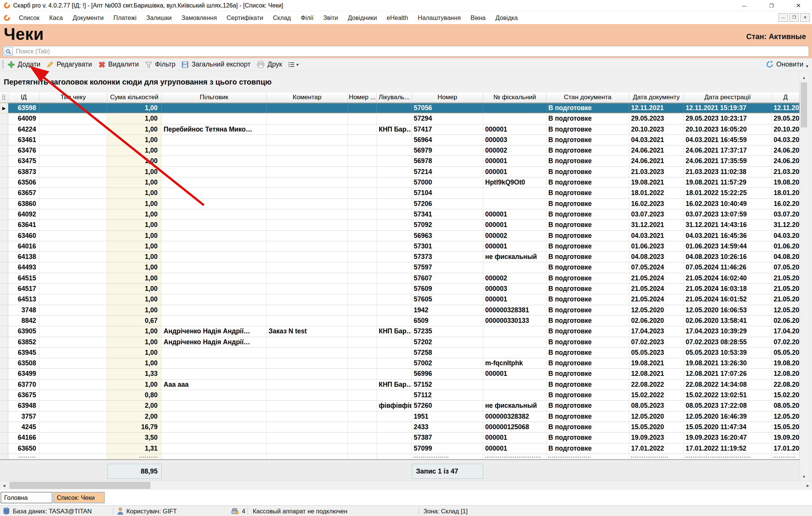 The height and width of the screenshot is (516, 812). Describe the element at coordinates (448, 236) in the screenshot. I see `cell-nomer: 56963` at that location.